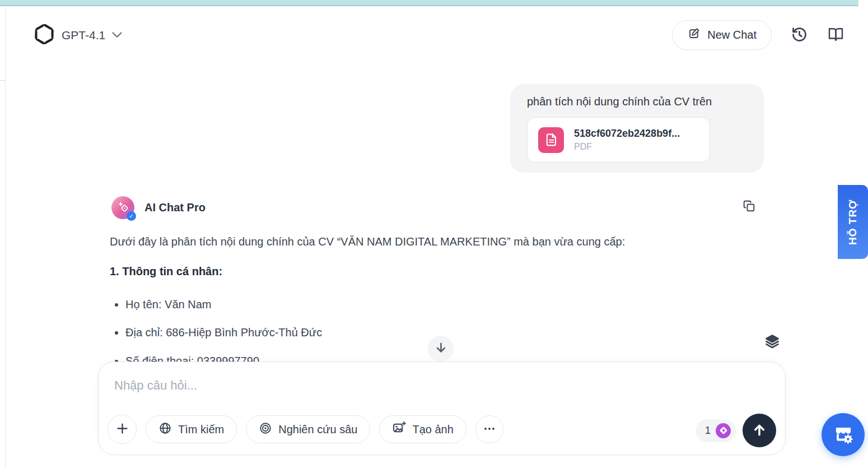  What do you see at coordinates (78, 35) in the screenshot?
I see `model-switcher: GPT-4.1` at bounding box center [78, 35].